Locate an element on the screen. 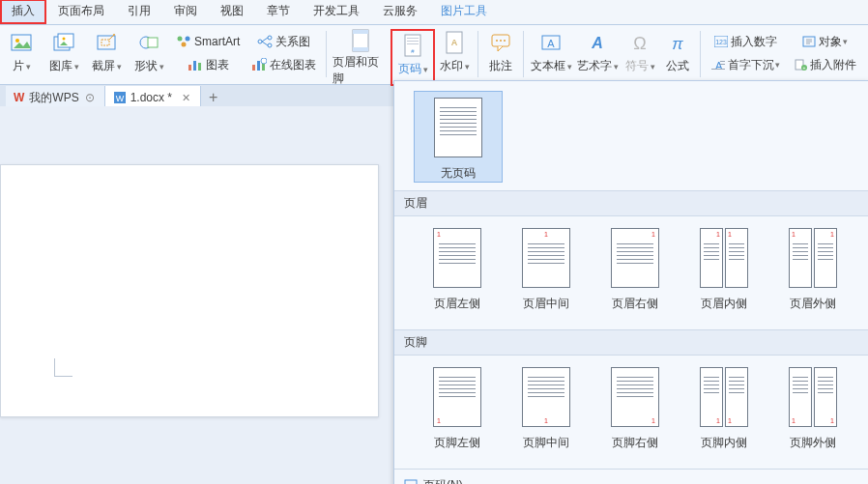 The width and height of the screenshot is (868, 484). opt-footer-right: 1 页脚右侧 is located at coordinates (635, 410).